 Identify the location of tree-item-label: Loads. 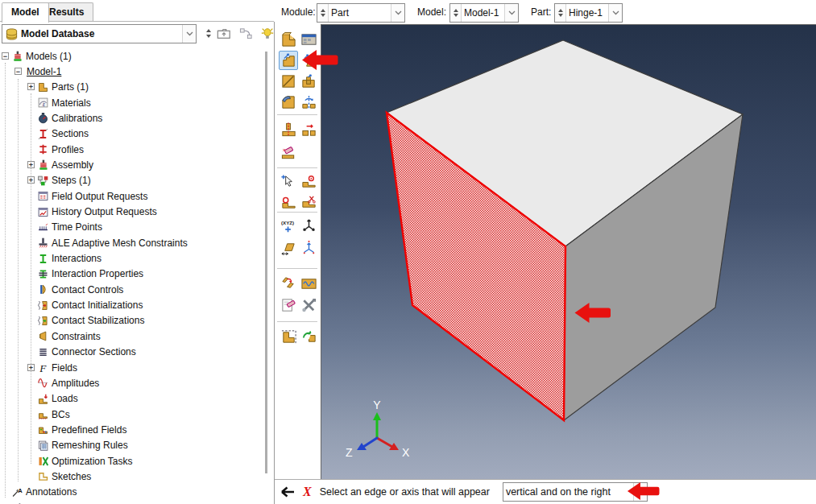
(64, 399).